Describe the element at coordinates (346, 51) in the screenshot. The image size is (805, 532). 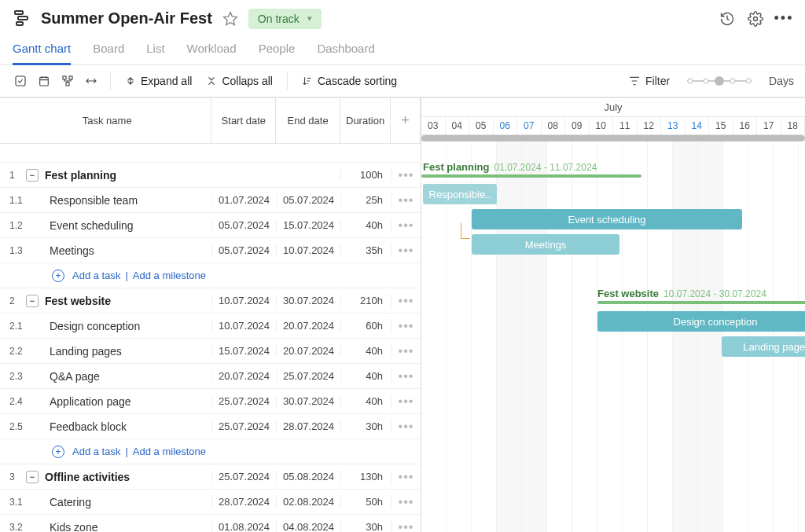
I see `tab-dashboard: Dashboard` at that location.